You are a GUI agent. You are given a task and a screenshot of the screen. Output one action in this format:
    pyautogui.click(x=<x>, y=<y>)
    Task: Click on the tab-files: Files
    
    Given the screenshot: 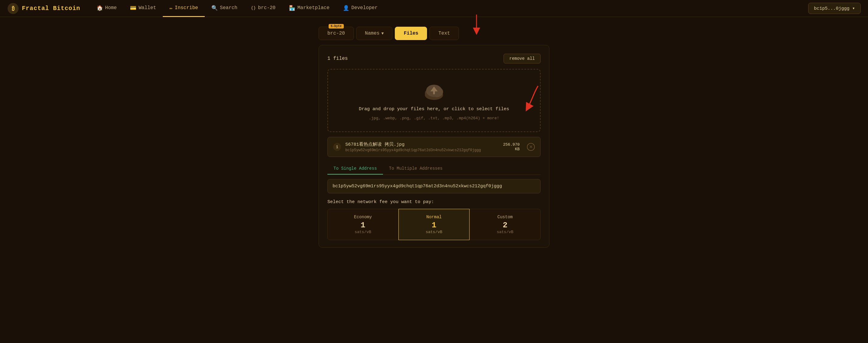 What is the action you would take?
    pyautogui.click(x=411, y=33)
    